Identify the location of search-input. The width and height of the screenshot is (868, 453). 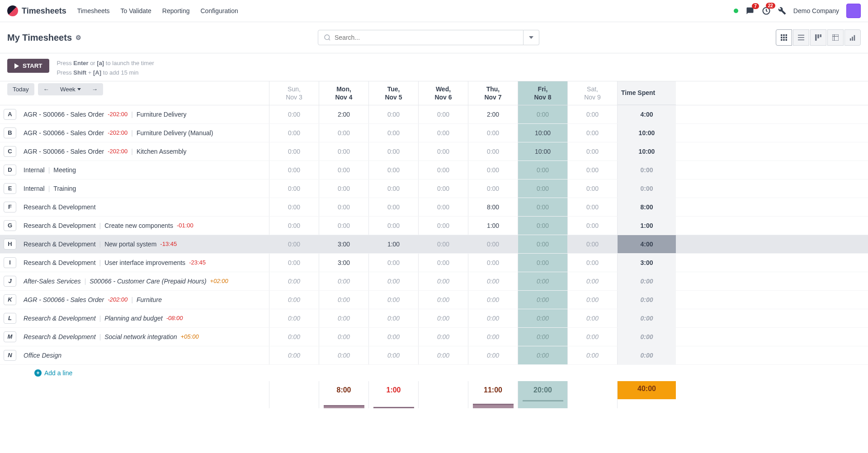
(426, 38).